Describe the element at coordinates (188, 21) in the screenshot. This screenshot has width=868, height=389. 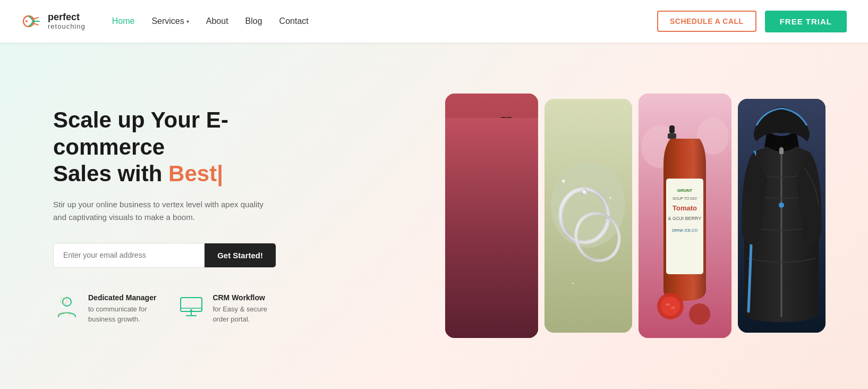
I see `services-chevron-icon: ▾` at that location.